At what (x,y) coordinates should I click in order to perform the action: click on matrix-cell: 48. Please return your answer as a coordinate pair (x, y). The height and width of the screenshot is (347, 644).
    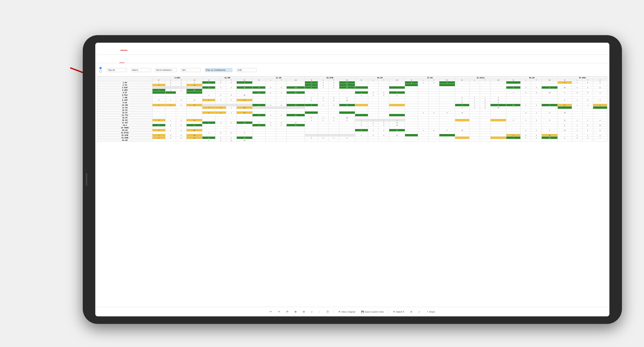
    Looking at the image, I should click on (347, 88).